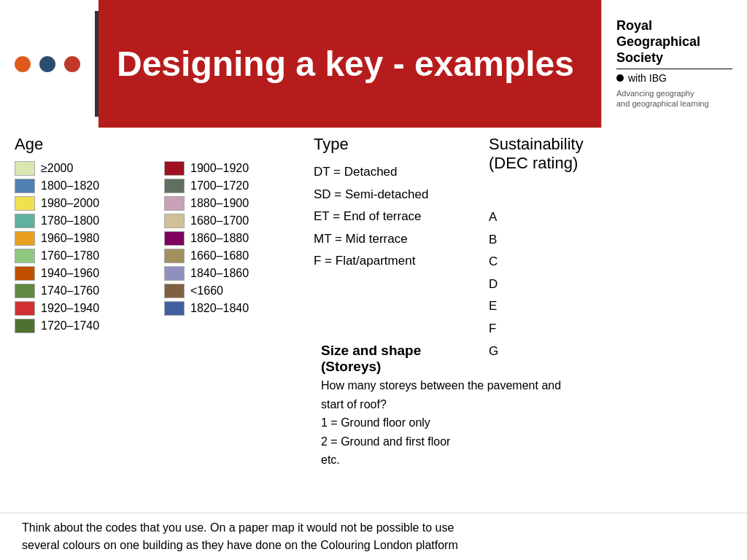 This screenshot has width=747, height=560. What do you see at coordinates (527, 406) in the screenshot?
I see `size-section: Size and shape (Storeys) How many storey…` at bounding box center [527, 406].